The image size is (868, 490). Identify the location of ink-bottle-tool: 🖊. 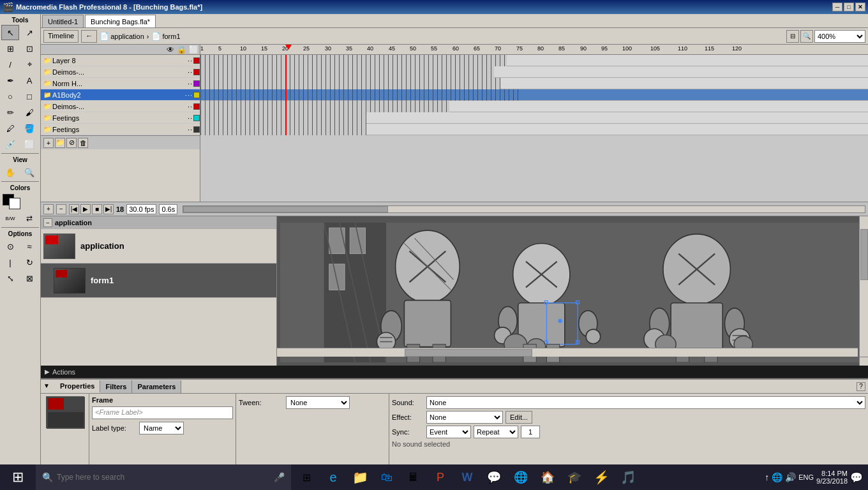
(10, 128).